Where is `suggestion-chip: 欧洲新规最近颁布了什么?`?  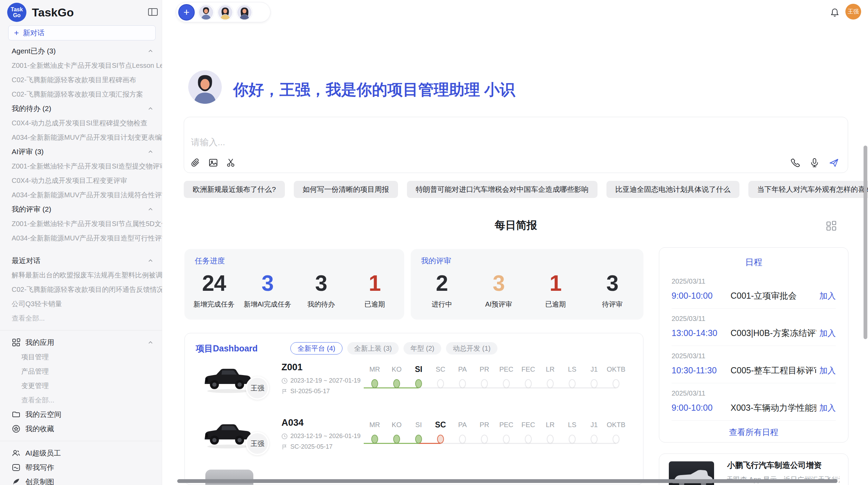 suggestion-chip: 欧洲新规最近颁布了什么? is located at coordinates (234, 189).